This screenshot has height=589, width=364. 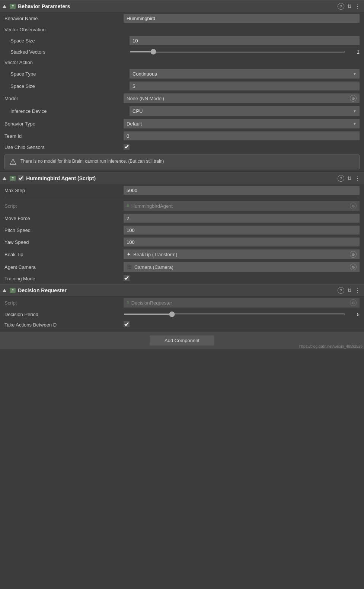 I want to click on use-child-sensors-checkbox, so click(x=127, y=147).